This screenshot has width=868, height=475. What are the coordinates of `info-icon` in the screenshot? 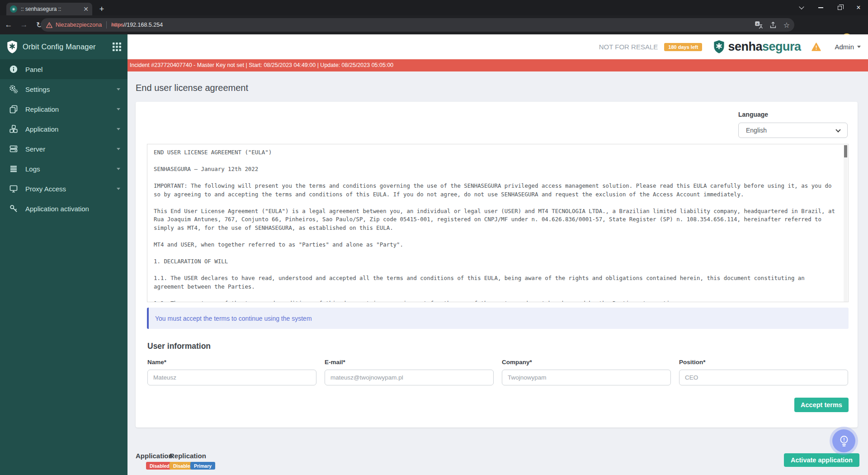 It's located at (14, 69).